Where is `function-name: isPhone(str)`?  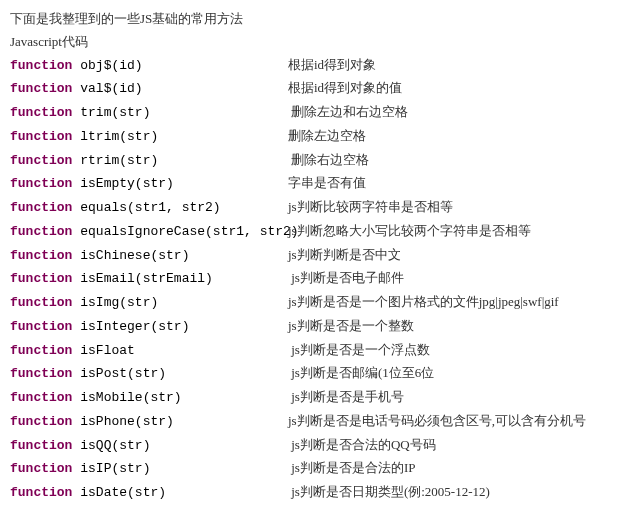 function-name: isPhone(str) is located at coordinates (122, 422).